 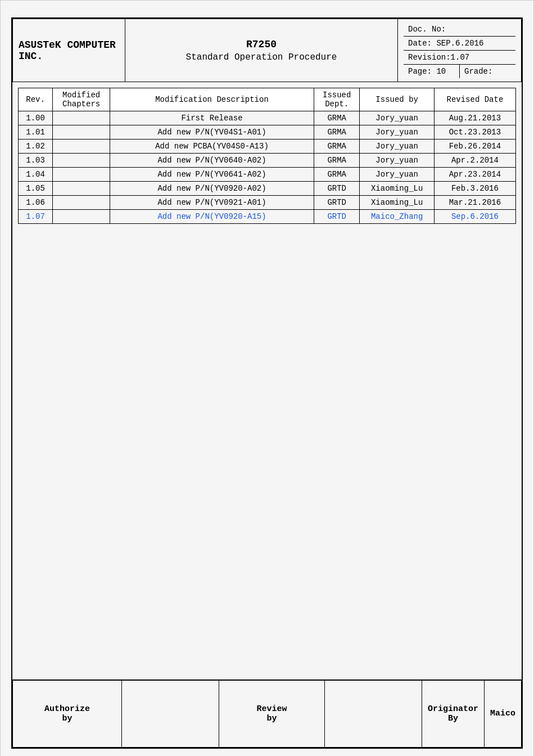 What do you see at coordinates (268, 202) in the screenshot?
I see `table-row: 1.06 Add new P/N(YV0921-A01) GRTD Xiaomi…` at bounding box center [268, 202].